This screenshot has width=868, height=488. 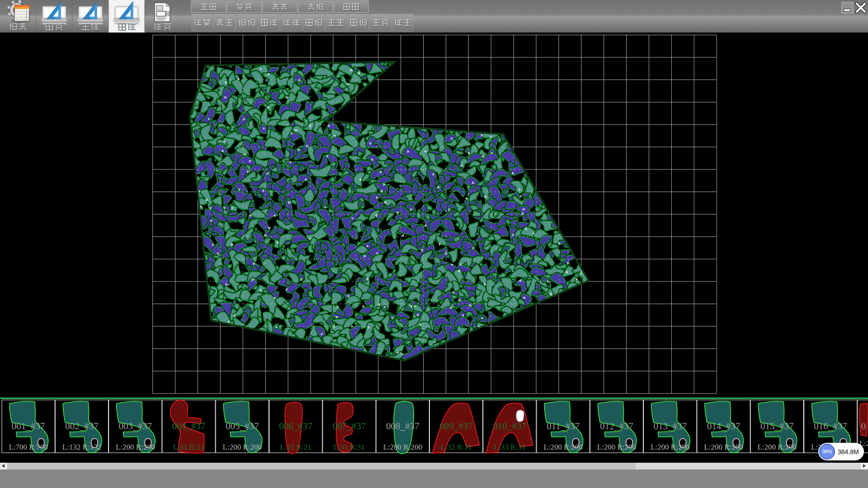 I want to click on svg-text: L:33 R:33, so click(x=510, y=447).